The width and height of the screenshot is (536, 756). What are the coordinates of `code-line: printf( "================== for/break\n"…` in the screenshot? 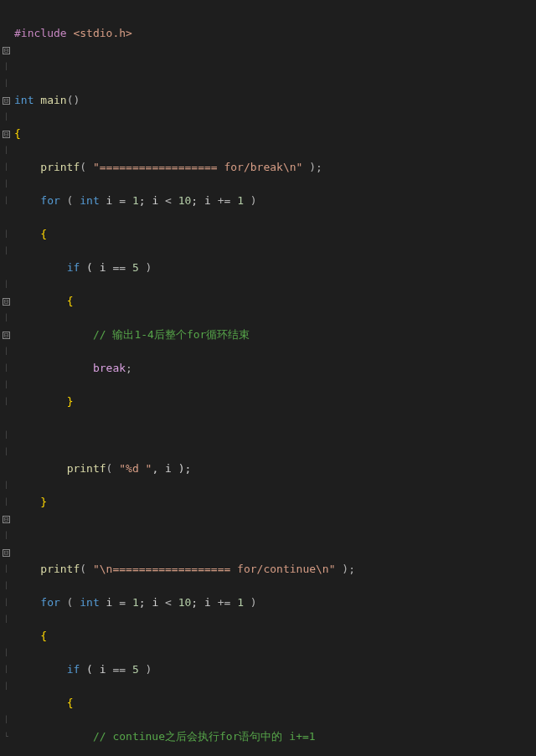 It's located at (275, 167).